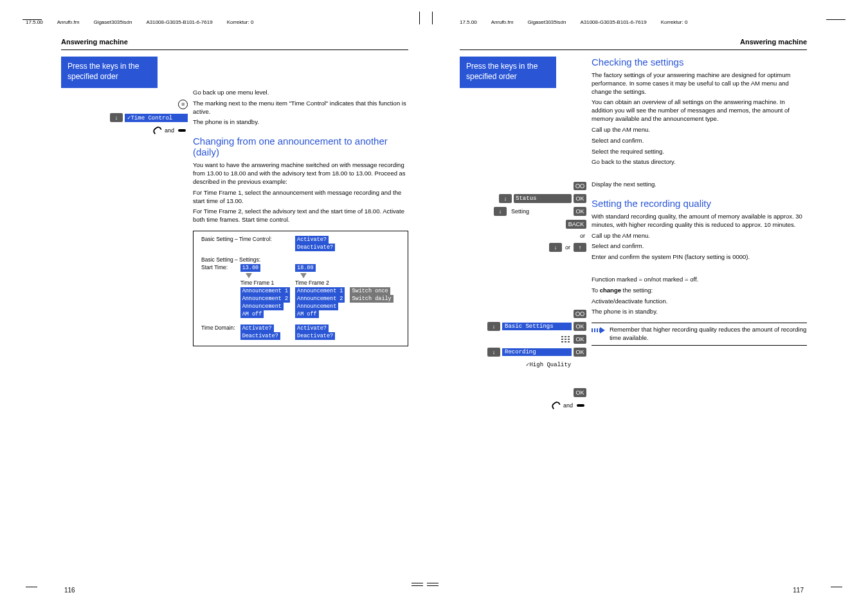  I want to click on time-control-diagram: Basic Setting – Time Control: Activate? …, so click(301, 289).